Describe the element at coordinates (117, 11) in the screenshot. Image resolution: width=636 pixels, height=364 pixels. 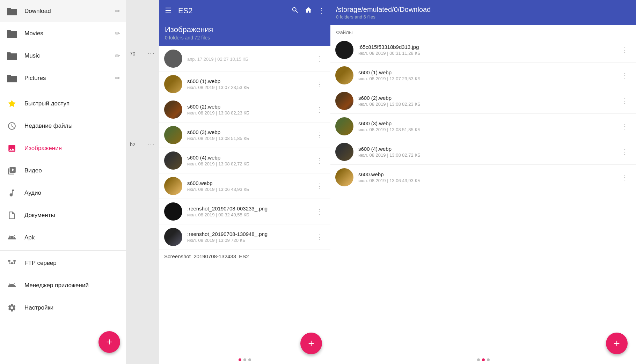
I see `edit-icon: ✏` at that location.